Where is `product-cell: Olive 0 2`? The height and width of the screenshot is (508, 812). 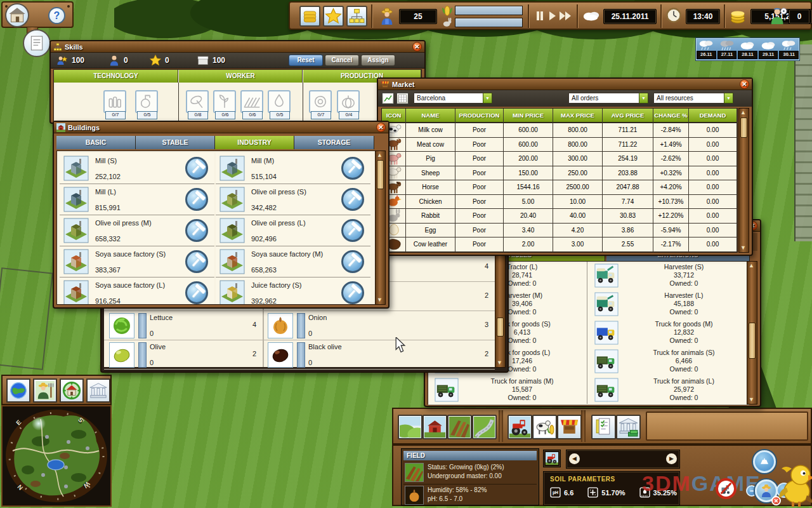
product-cell: Olive 0 2 is located at coordinates (184, 354).